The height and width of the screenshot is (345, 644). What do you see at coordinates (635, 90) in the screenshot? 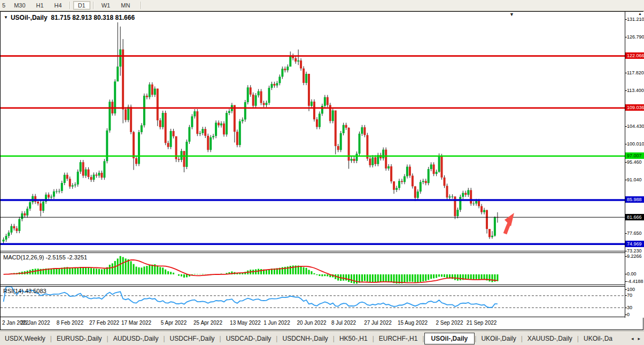
I see `price-tick-label: 113.400` at bounding box center [635, 90].